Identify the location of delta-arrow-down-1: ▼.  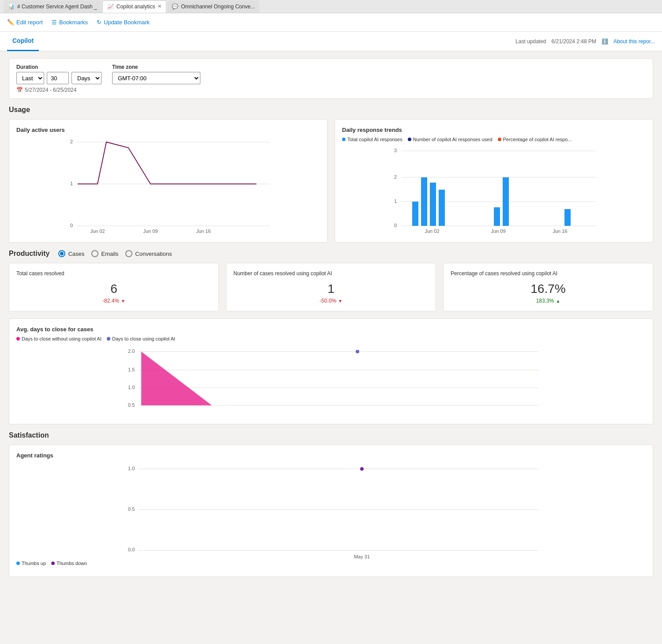
(340, 301).